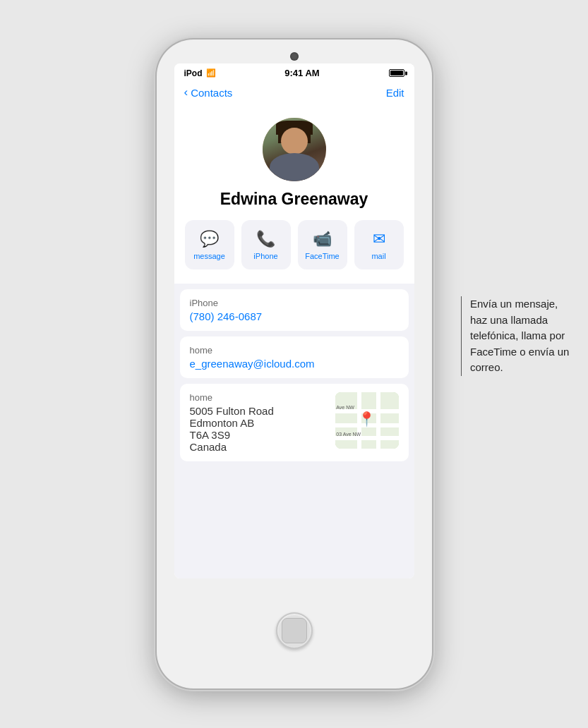 The width and height of the screenshot is (588, 728). Describe the element at coordinates (378, 420) in the screenshot. I see `map-road-v2` at that location.